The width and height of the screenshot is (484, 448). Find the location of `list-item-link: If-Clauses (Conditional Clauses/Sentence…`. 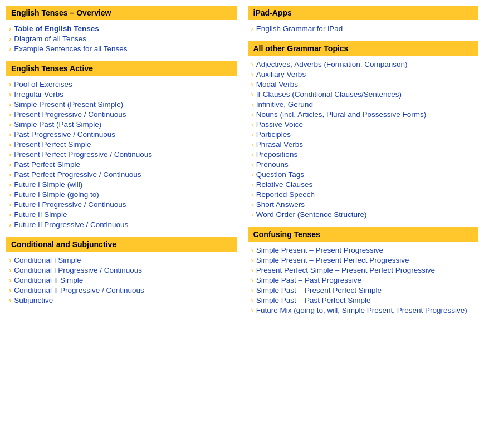

list-item-link: If-Clauses (Conditional Clauses/Sentence… is located at coordinates (329, 95).